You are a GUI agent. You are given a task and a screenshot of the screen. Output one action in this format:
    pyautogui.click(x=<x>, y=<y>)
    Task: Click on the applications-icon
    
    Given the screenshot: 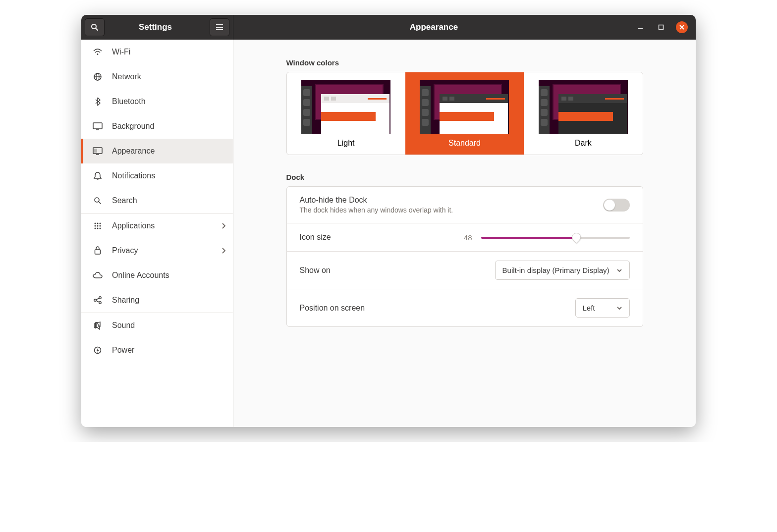 What is the action you would take?
    pyautogui.click(x=98, y=226)
    